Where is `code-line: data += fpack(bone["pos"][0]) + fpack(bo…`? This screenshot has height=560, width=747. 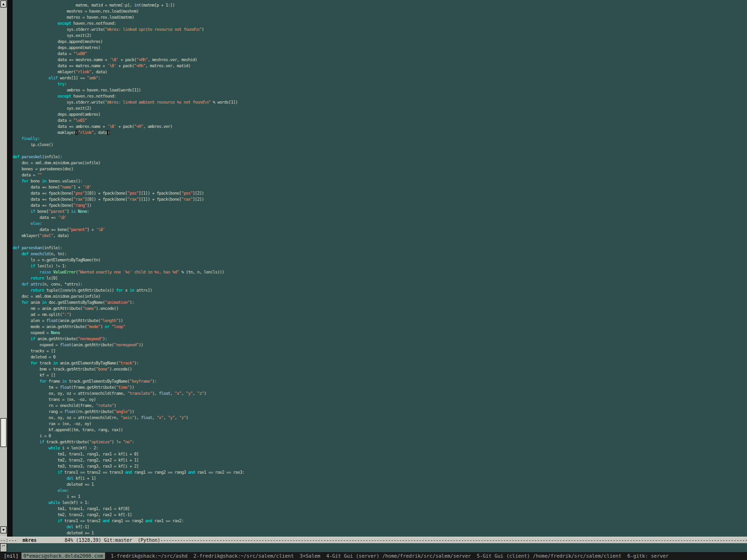
code-line: data += fpack(bone["pos"][0]) + fpack(bo… is located at coordinates (380, 193).